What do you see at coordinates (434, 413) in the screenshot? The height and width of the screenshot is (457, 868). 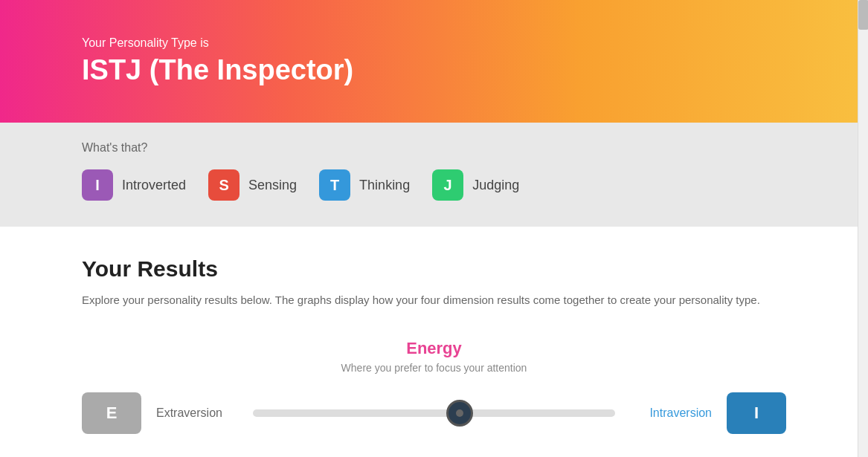 I see `energy-slider-row: E Extraversion Intraversion I` at bounding box center [434, 413].